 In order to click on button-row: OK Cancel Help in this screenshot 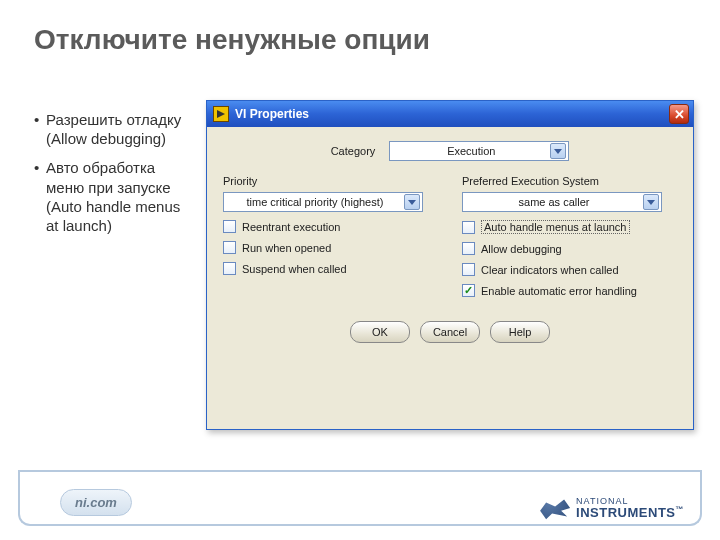, I will do `click(450, 332)`.